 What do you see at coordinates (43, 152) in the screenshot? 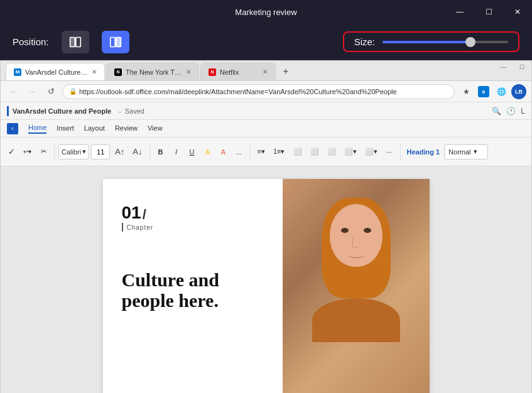
I see `scissors-btn: ✂` at bounding box center [43, 152].